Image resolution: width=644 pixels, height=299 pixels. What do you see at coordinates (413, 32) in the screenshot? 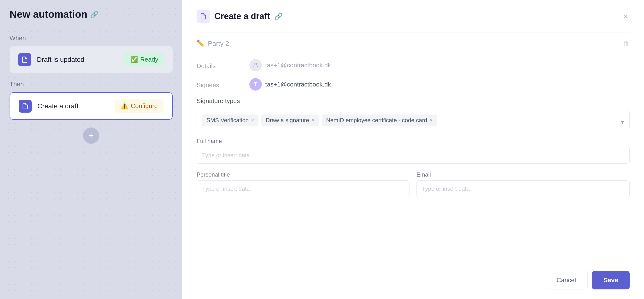
I see `header-divider` at bounding box center [413, 32].